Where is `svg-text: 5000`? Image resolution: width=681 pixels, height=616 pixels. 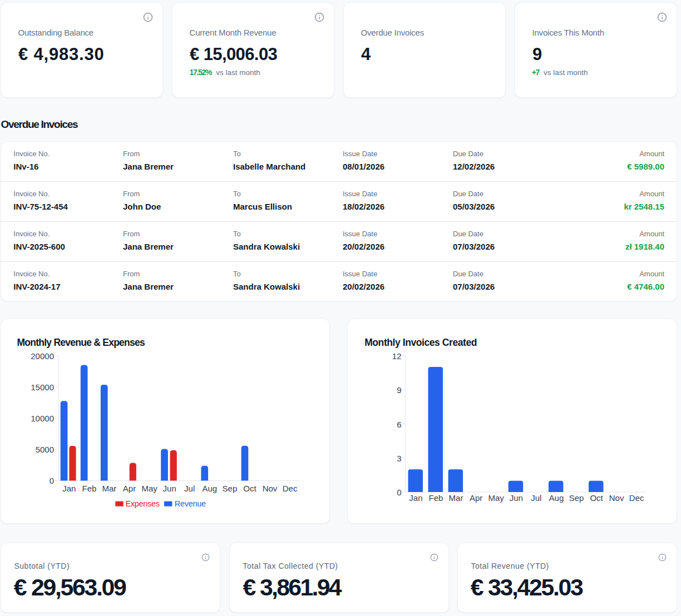 svg-text: 5000 is located at coordinates (45, 449).